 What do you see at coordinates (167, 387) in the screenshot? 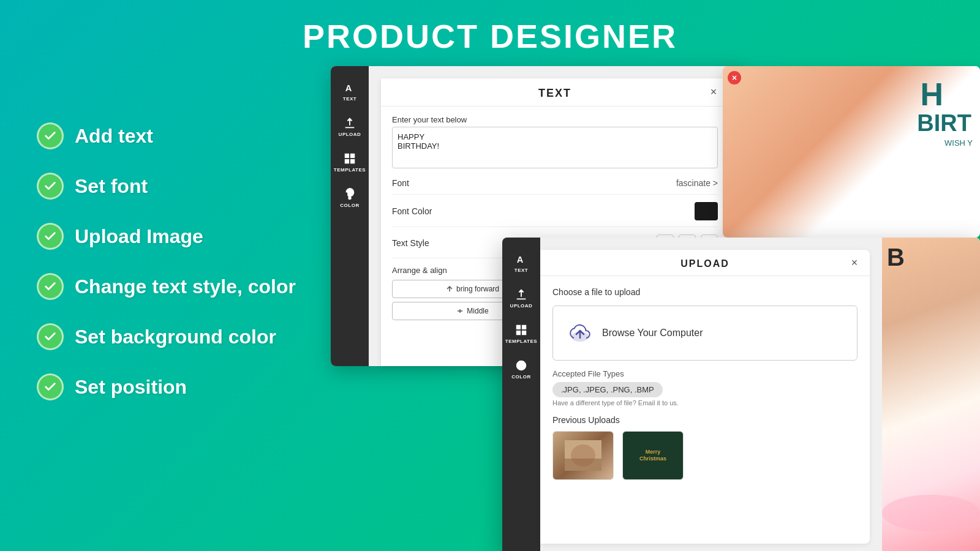
I see `feature-item-set-position: Set position` at bounding box center [167, 387].